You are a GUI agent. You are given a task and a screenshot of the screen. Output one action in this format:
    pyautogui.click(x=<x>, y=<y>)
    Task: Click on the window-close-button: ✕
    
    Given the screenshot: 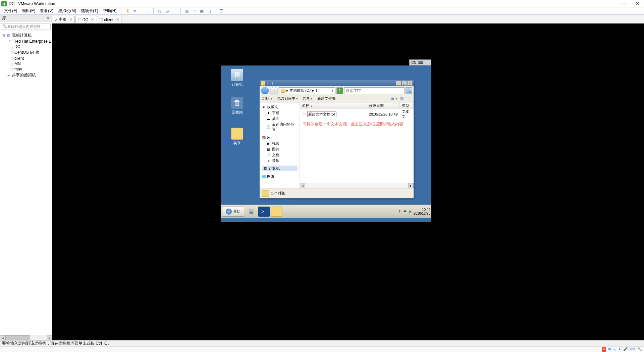 What is the action you would take?
    pyautogui.click(x=637, y=3)
    